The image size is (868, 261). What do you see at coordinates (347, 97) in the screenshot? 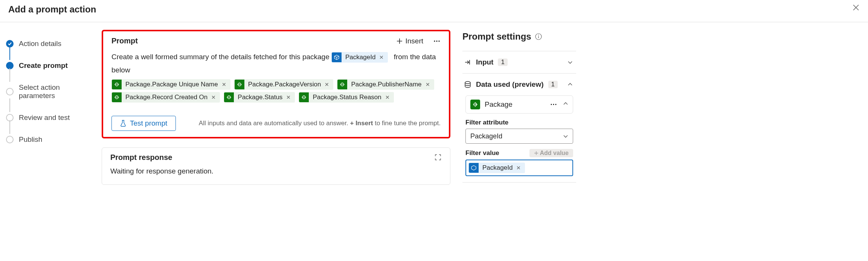
I see `token-label: Package.Status Reason` at bounding box center [347, 97].